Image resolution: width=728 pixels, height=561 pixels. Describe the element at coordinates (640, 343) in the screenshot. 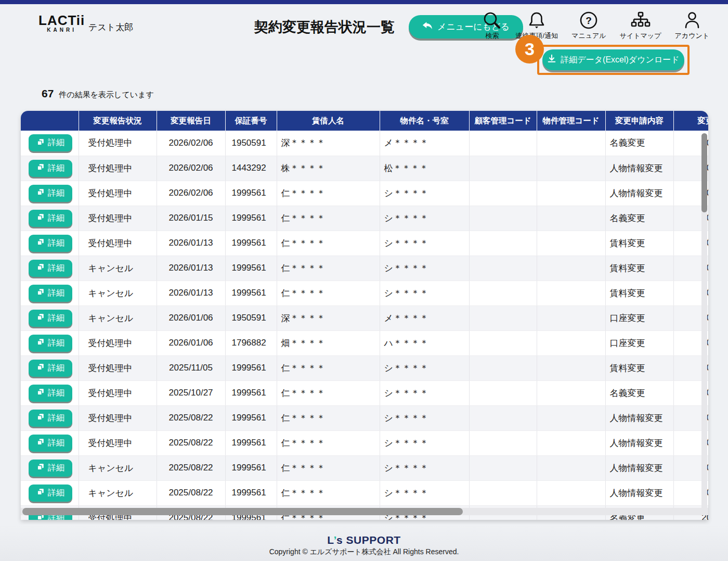

I see `cell-change-type: 口座変更` at that location.